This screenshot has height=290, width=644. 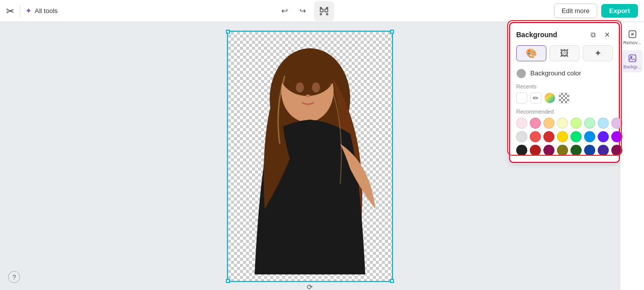 I want to click on all-tools-label: All tools, so click(x=46, y=11).